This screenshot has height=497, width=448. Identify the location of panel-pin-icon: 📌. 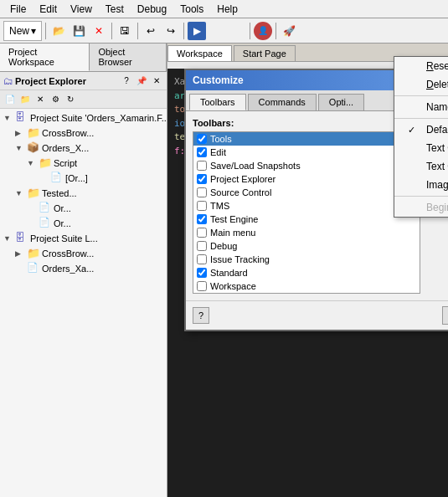
(142, 81).